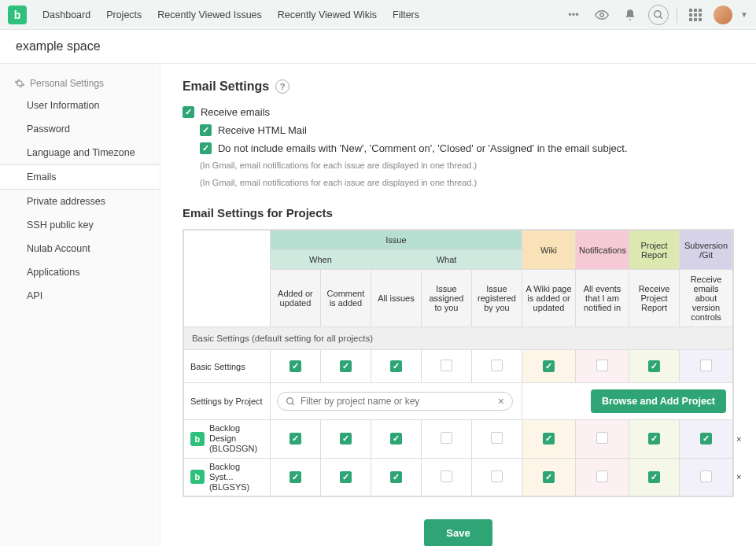  I want to click on col-header: Issue assigned to you, so click(446, 299).